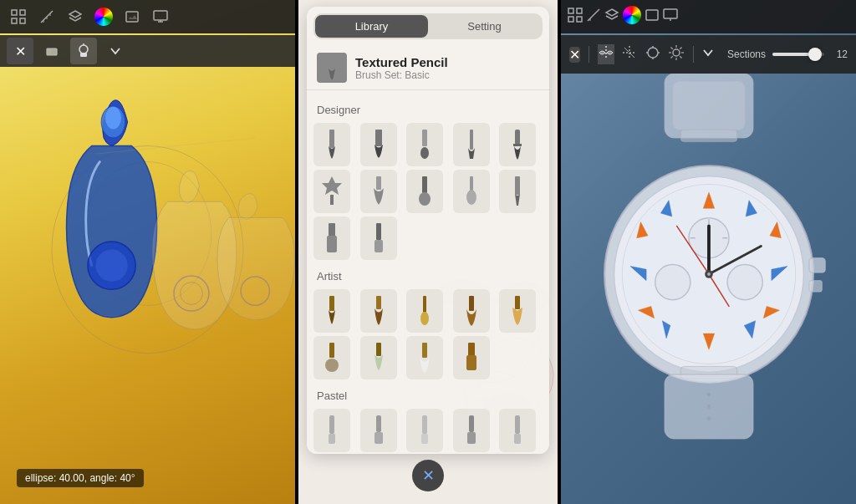  I want to click on stamp-icon, so click(84, 51).